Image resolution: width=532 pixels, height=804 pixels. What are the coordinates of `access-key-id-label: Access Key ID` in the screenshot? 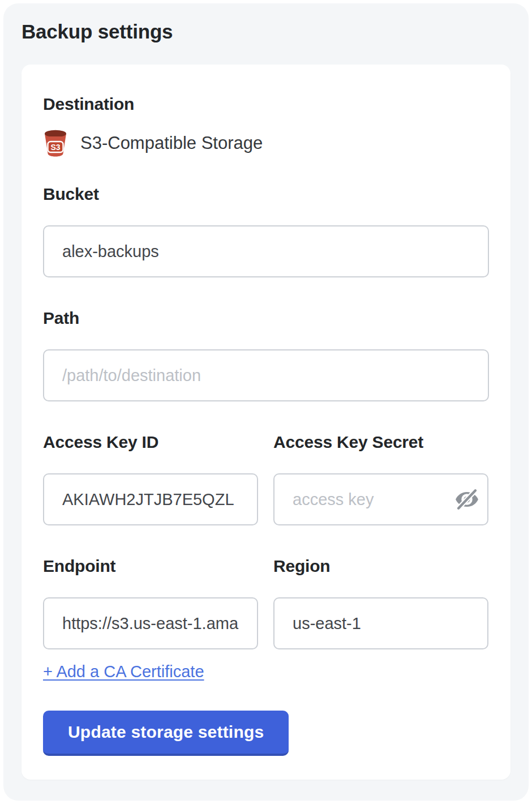 It's located at (151, 442).